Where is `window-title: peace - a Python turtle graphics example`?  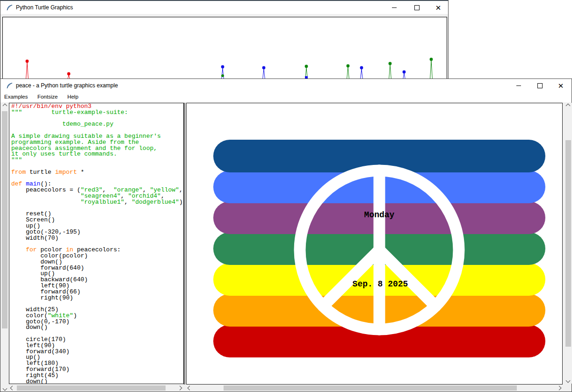 window-title: peace - a Python turtle graphics example is located at coordinates (67, 86).